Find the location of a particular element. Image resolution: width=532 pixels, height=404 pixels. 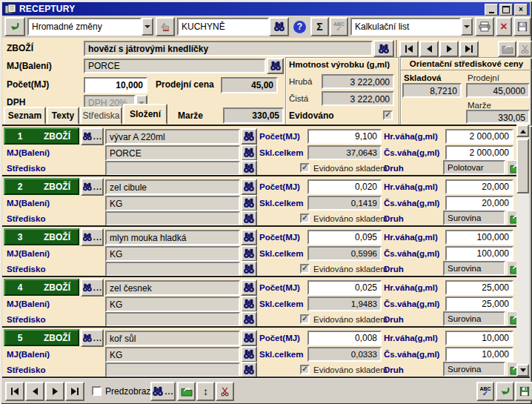

resize-button: ↕ is located at coordinates (206, 391).